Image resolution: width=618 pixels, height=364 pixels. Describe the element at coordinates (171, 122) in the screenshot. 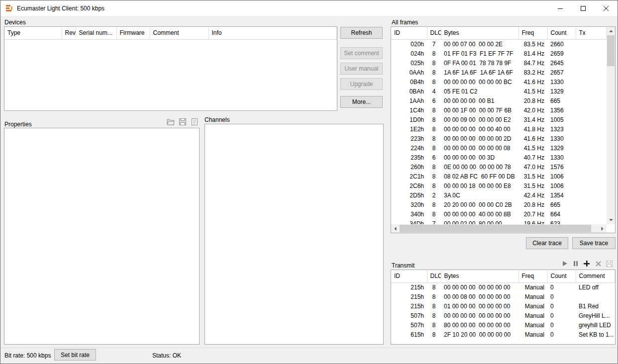

I see `open-folder-icon` at that location.